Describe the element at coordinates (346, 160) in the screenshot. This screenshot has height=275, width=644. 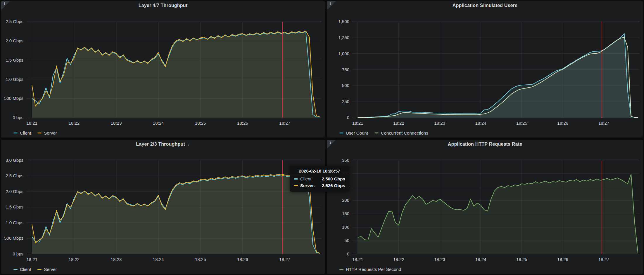
I see `svg-text: 350` at that location.